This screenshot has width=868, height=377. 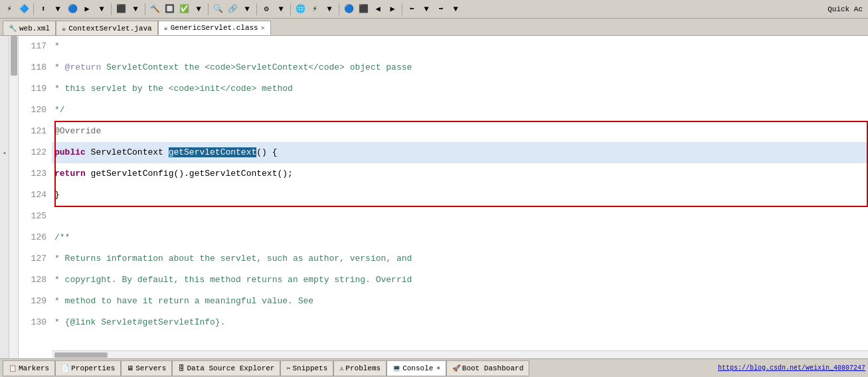 What do you see at coordinates (416, 368) in the screenshot?
I see `status-tab-console: 💻 Console ✕` at bounding box center [416, 368].